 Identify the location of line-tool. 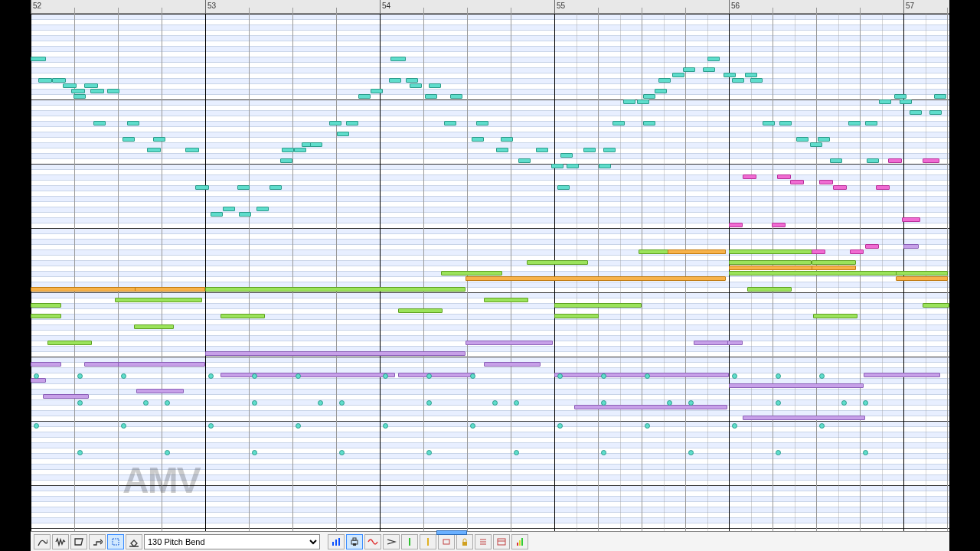
(97, 542).